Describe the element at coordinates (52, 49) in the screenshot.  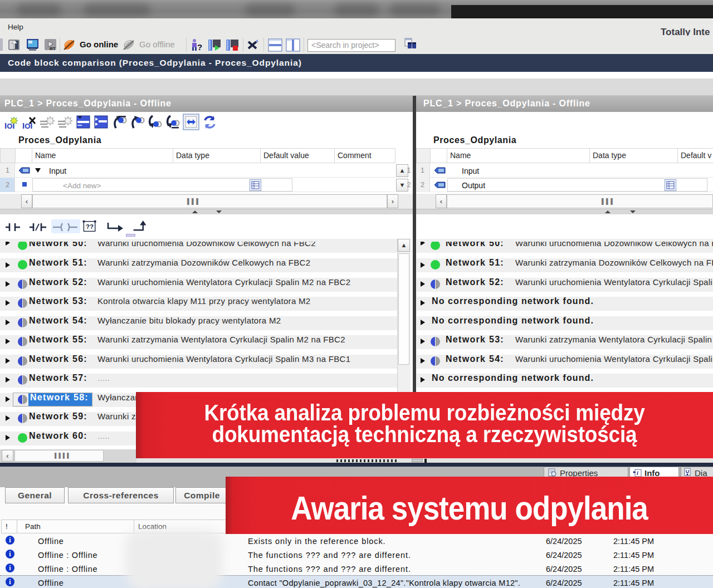
I see `svg-text: RT` at that location.